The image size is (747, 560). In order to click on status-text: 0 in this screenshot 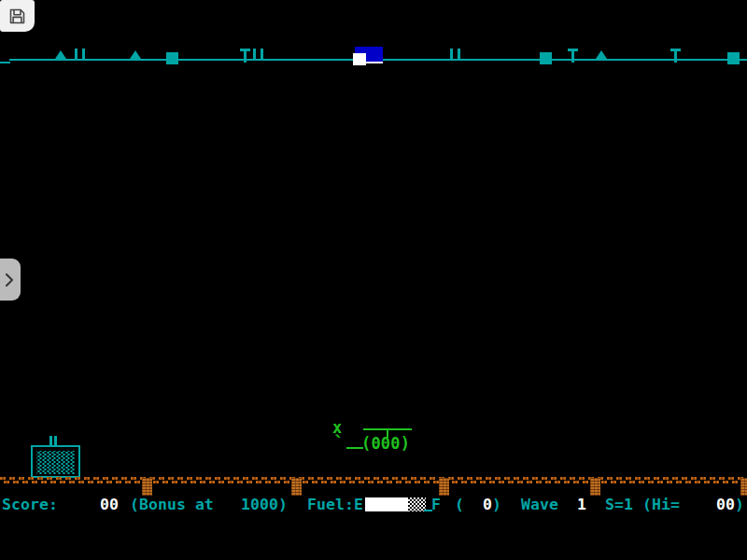, I will do `click(487, 504)`.